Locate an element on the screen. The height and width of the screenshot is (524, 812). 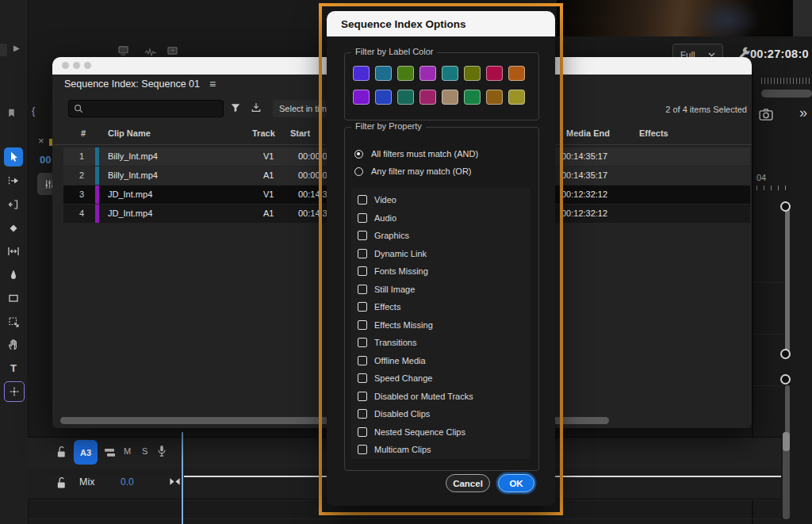
export-frame-camera-icon is located at coordinates (766, 114).